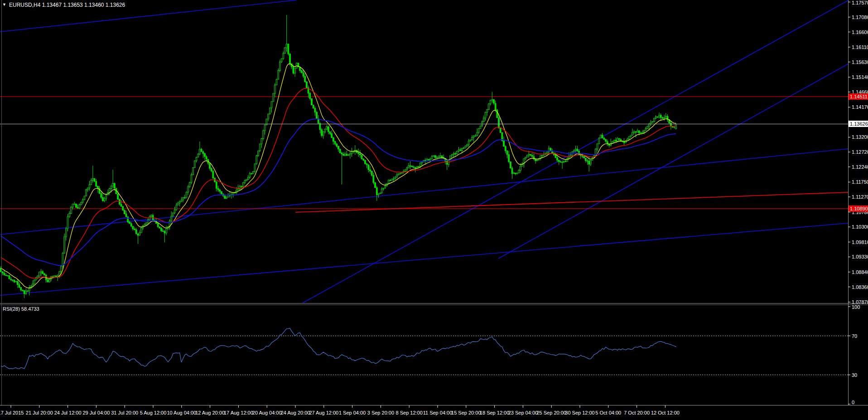 Image resolution: width=868 pixels, height=420 pixels. Describe the element at coordinates (523, 413) in the screenshot. I see `time-axis-label: 23 Sep 04:00` at that location.